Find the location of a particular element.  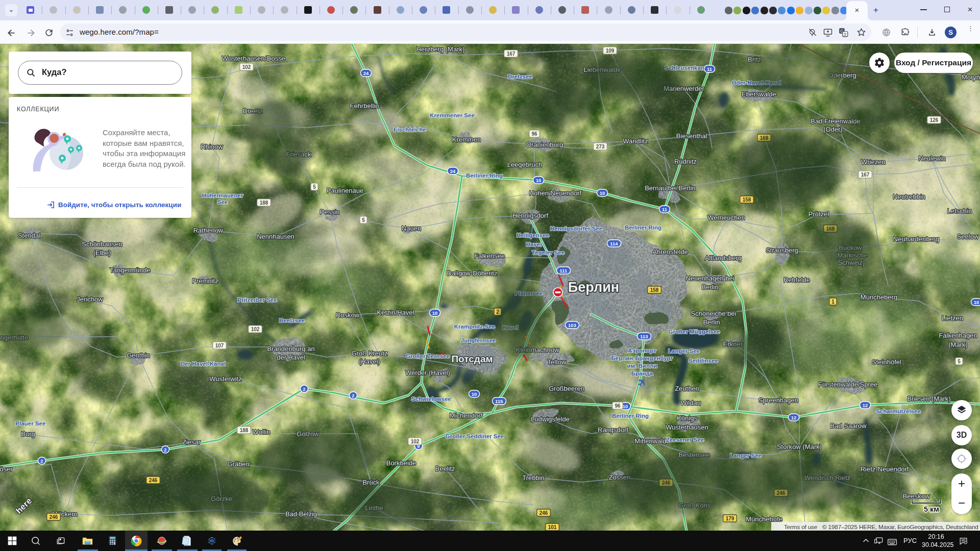

svg-text: See is located at coordinates (223, 202).